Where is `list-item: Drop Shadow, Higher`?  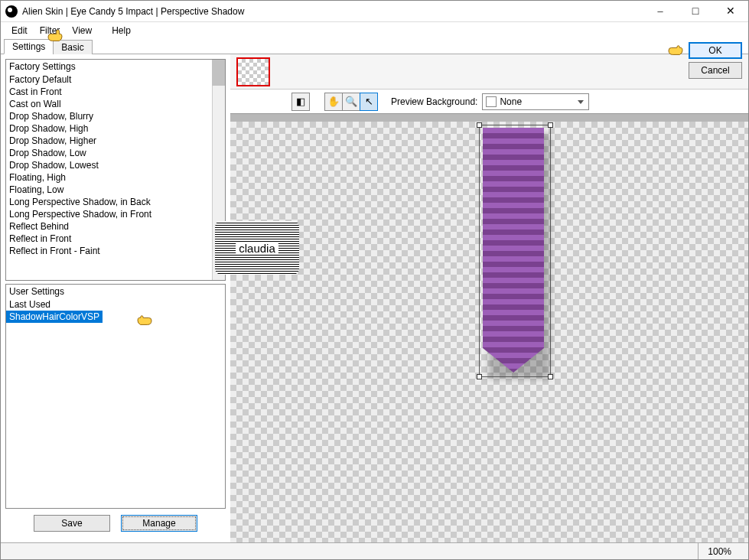 list-item: Drop Shadow, Higher is located at coordinates (116, 141).